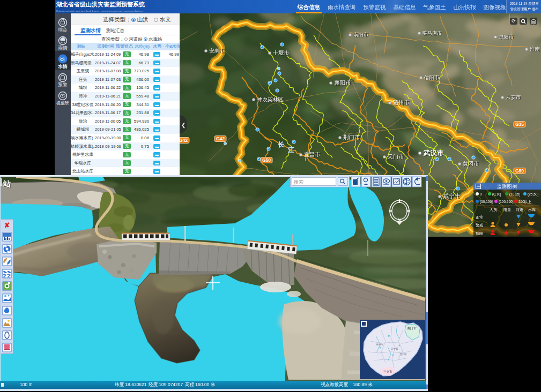 Image resolution: width=541 pixels, height=392 pixels. I want to click on svg-text: 0, so click(481, 194).